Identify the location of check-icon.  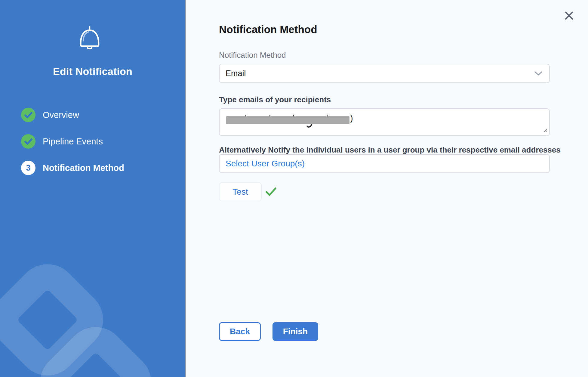
(271, 192).